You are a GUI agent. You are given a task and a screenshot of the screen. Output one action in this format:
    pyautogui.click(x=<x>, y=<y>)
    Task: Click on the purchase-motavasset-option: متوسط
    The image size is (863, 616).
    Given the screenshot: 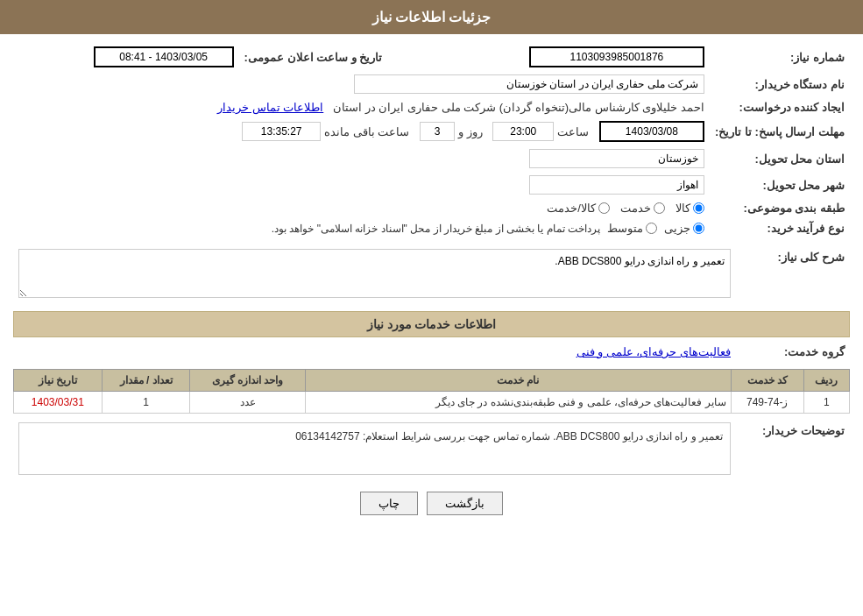 What is the action you would take?
    pyautogui.click(x=633, y=228)
    